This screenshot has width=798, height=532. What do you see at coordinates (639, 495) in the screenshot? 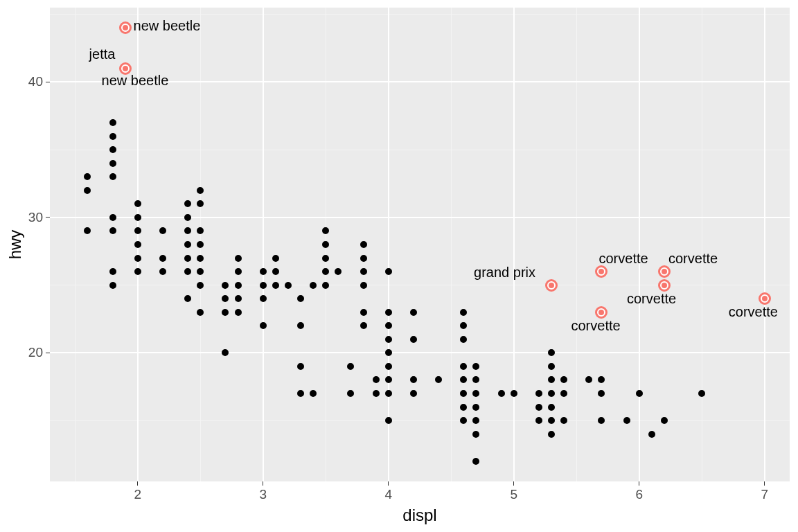
I see `x-tick-label: 6` at bounding box center [639, 495].